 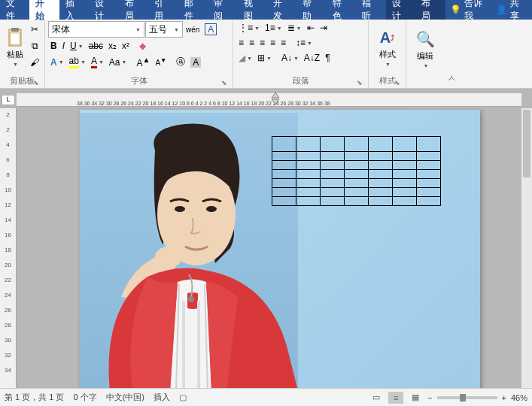 What do you see at coordinates (274, 28) in the screenshot?
I see `numbering-button: 1≡▼` at bounding box center [274, 28].